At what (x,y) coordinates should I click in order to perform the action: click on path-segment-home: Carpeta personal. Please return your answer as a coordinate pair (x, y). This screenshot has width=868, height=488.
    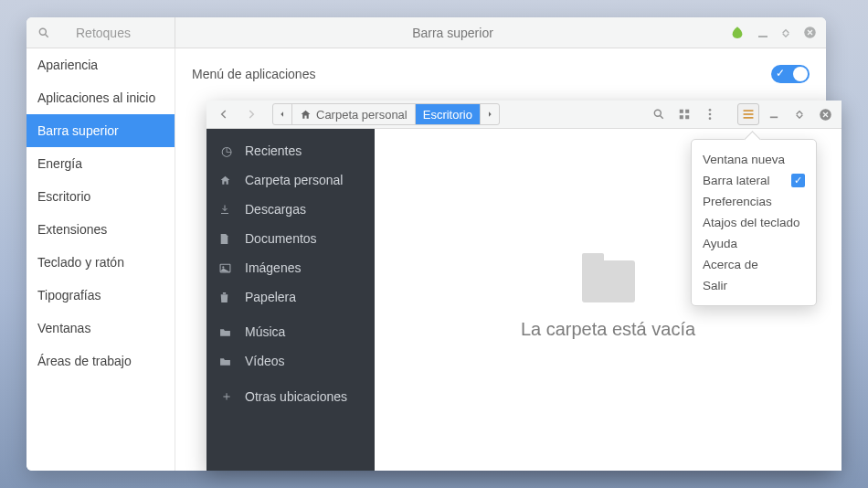
    Looking at the image, I should click on (355, 114).